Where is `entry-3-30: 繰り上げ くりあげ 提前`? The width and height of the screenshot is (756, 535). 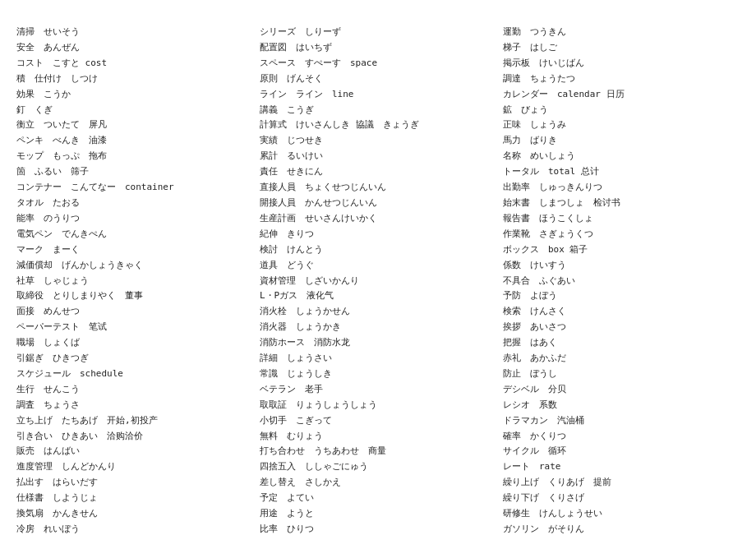
entry-3-30: 繰り上げ くりあげ 提前 is located at coordinates (618, 483).